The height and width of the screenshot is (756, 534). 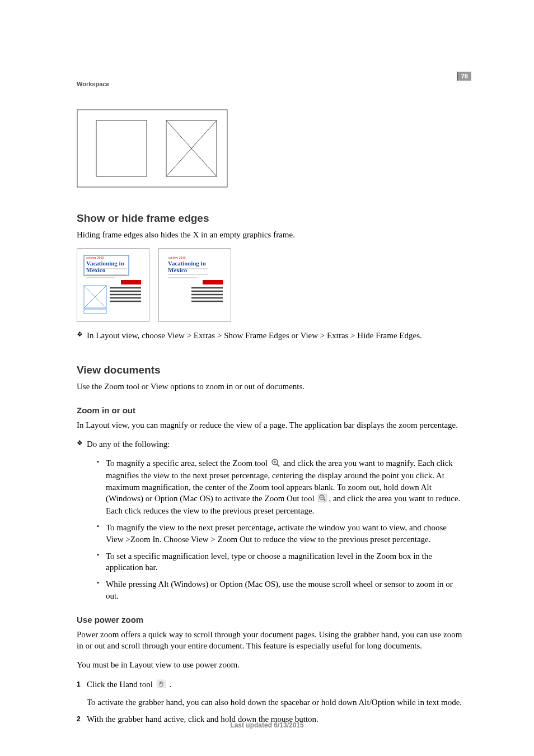 What do you see at coordinates (161, 685) in the screenshot?
I see `hand-tool-icon` at bounding box center [161, 685].